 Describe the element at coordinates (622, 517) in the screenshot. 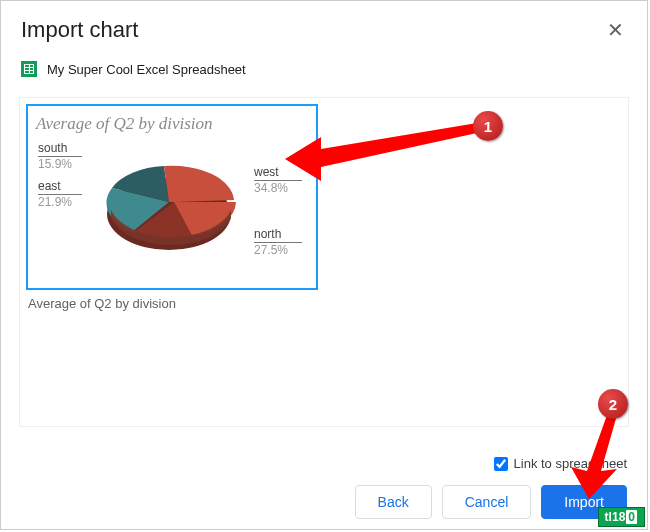

I see `watermark: tl180` at that location.